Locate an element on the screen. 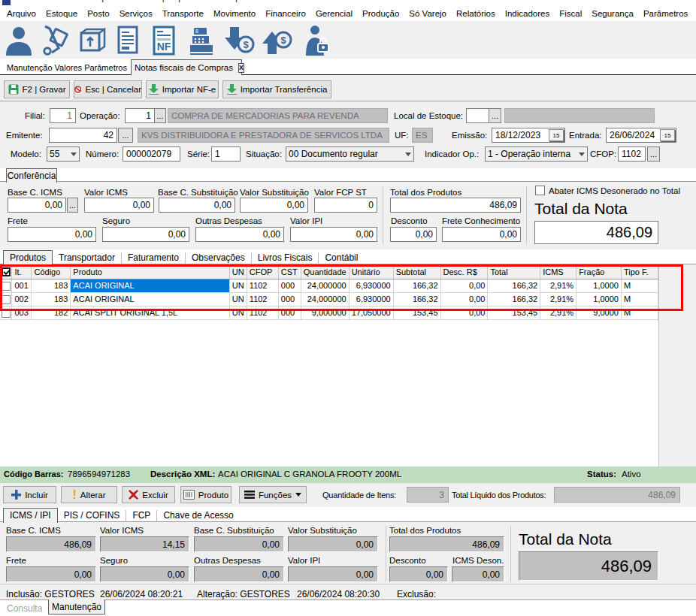 The width and height of the screenshot is (696, 616). grid-col-header: Desc. R$ is located at coordinates (465, 272).